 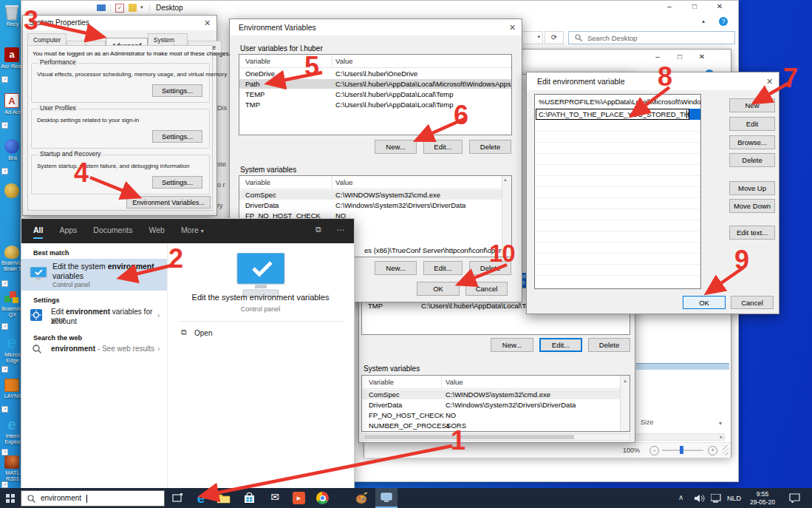 I want to click on mail-icon: ✉, so click(x=275, y=498).